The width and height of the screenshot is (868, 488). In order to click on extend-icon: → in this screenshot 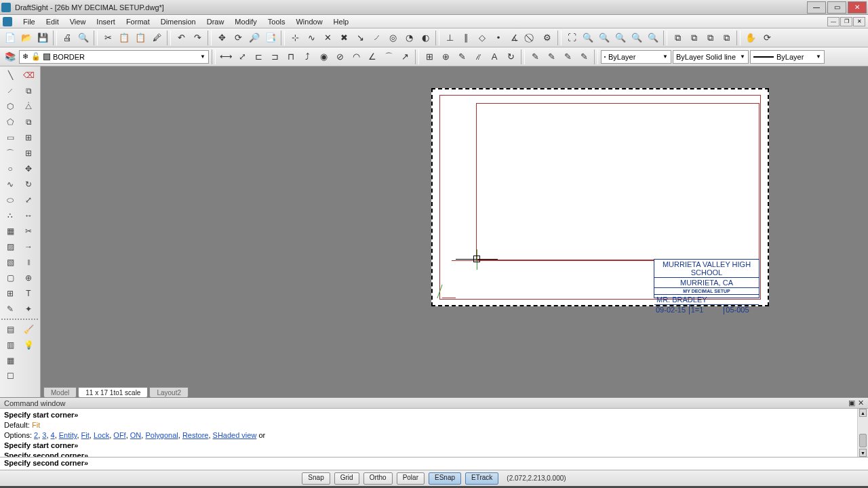, I will do `click(28, 247)`.